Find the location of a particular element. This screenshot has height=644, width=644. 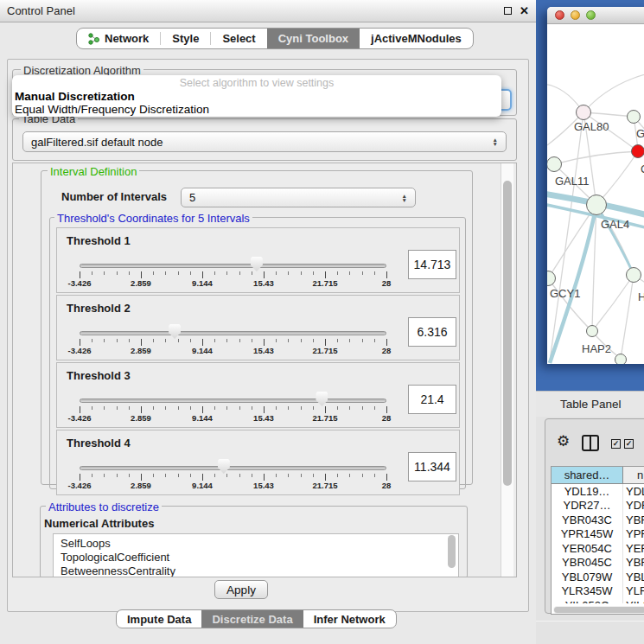

table-cell-shared-name: YIL052C is located at coordinates (588, 601).